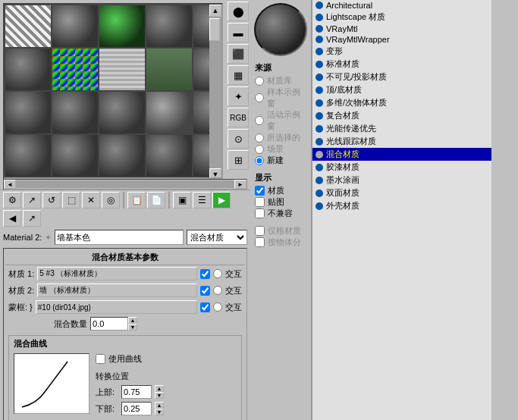 The height and width of the screenshot is (420, 518). I want to click on extra-check-input-jigen, so click(259, 230).